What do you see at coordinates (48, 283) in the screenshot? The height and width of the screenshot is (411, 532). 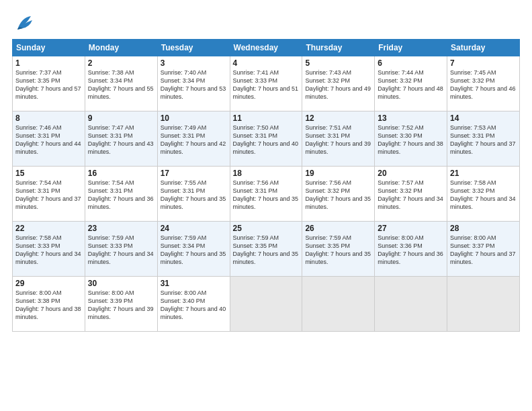 I see `day-number: 29` at bounding box center [48, 283].